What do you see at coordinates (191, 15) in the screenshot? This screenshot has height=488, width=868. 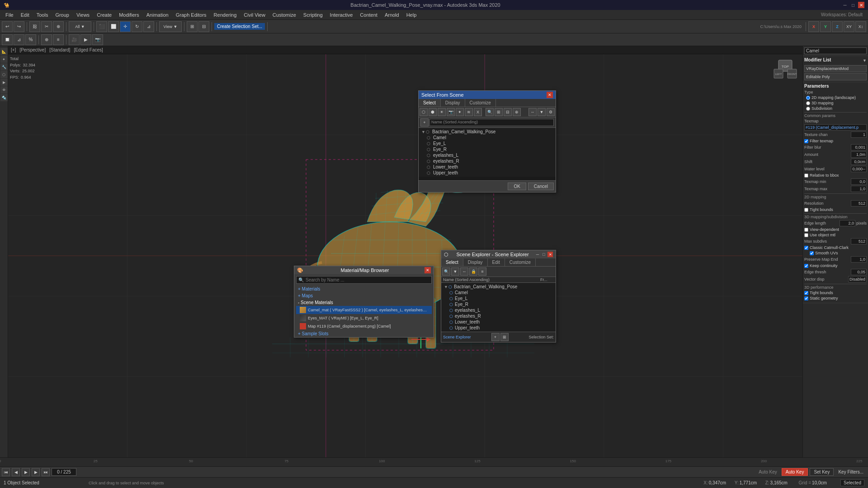 I see `menu-graph-editors: Graph Editors` at bounding box center [191, 15].